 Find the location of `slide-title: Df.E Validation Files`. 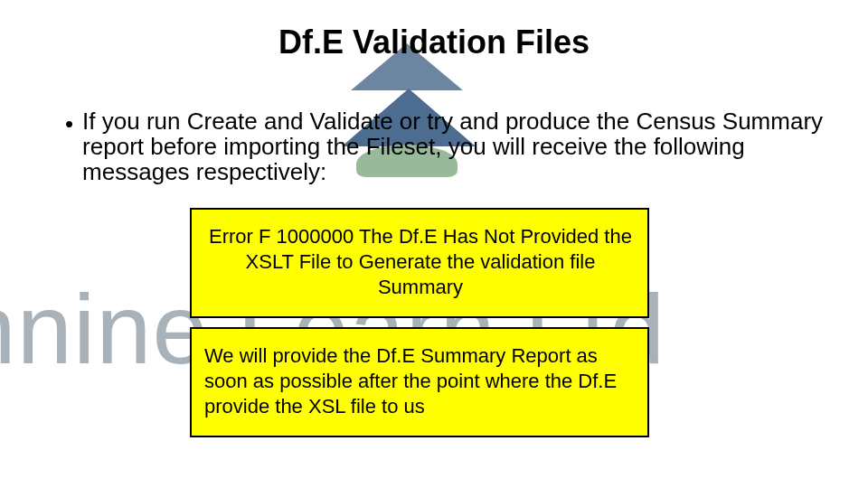

slide-title: Df.E Validation Files is located at coordinates (434, 42).